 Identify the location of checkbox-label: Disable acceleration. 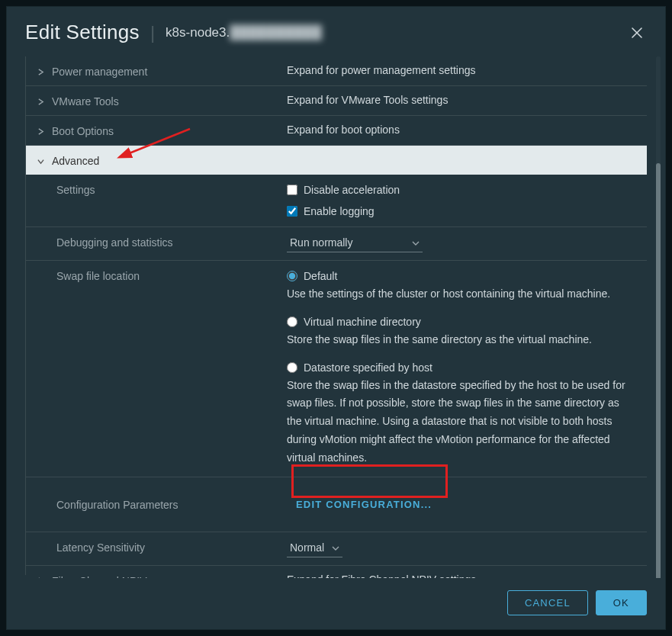
(352, 190).